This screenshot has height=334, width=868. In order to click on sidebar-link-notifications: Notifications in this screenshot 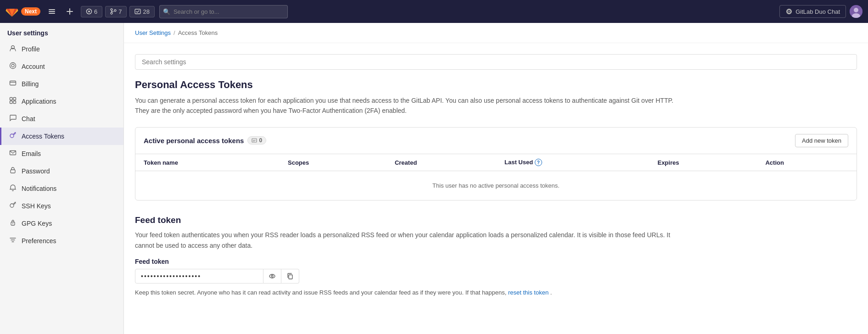, I will do `click(62, 189)`.